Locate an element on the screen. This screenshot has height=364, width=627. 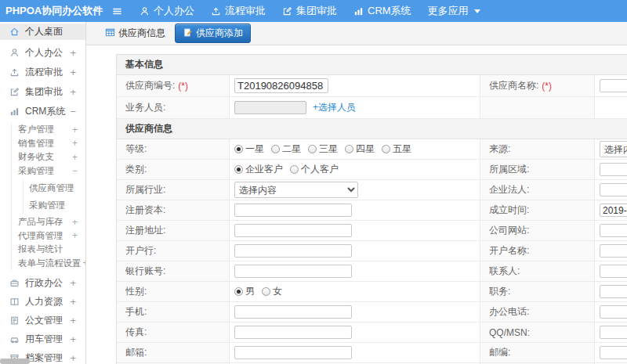
sidebar-item-label: 个人办公 is located at coordinates (44, 53).